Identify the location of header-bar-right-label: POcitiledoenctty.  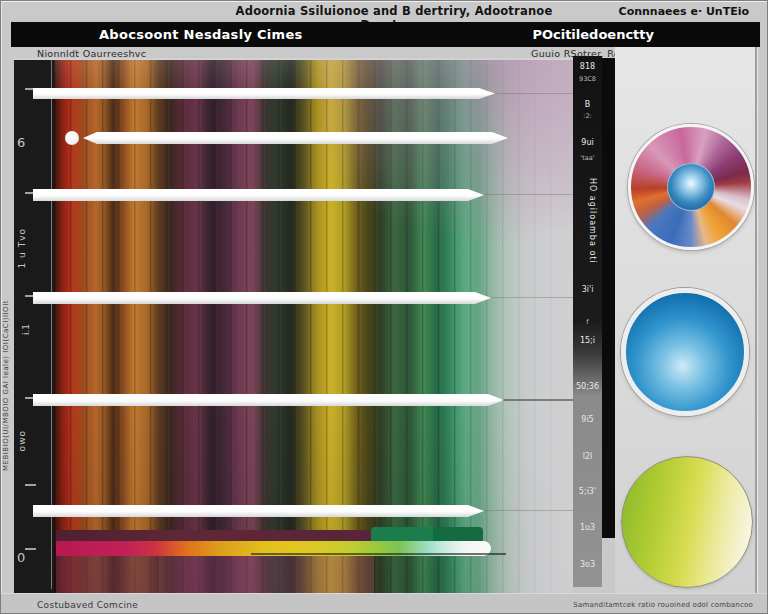
(593, 34).